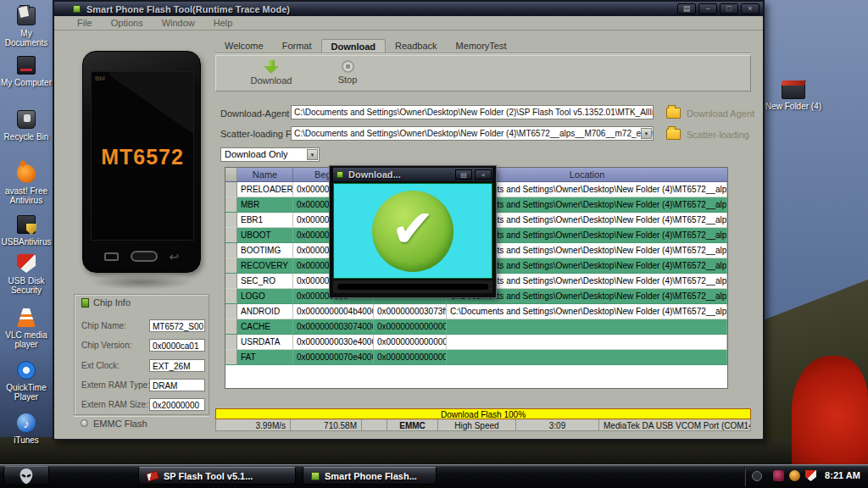 This screenshot has height=488, width=868. Describe the element at coordinates (476, 358) in the screenshot. I see `table-row: FAT0x0000000070e400000x0000000000000000` at that location.